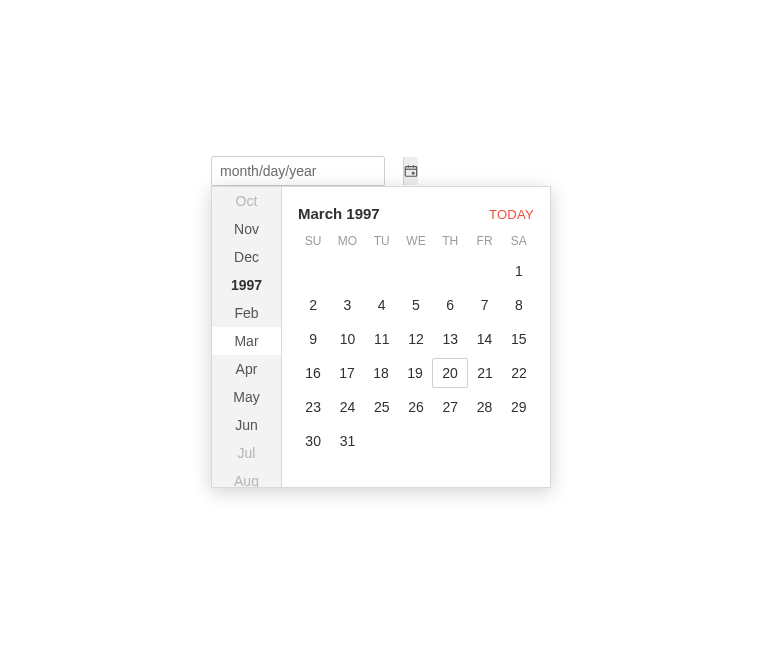 This screenshot has height=653, width=770. I want to click on day-header: TU, so click(382, 241).